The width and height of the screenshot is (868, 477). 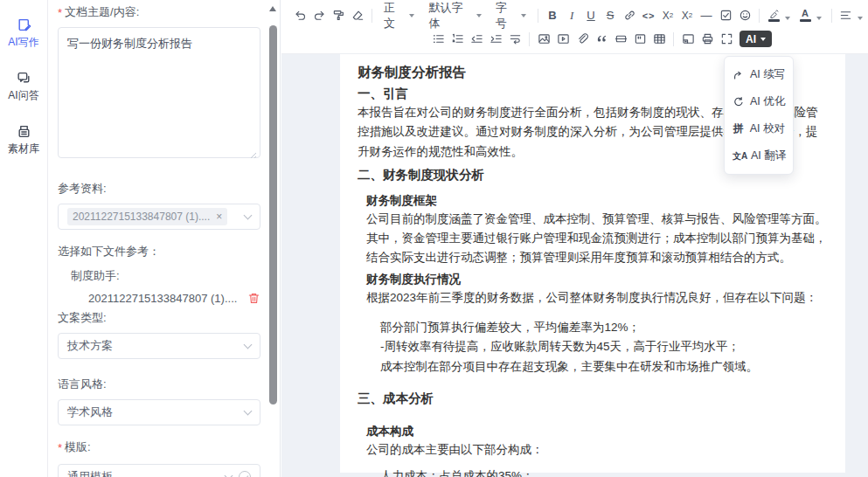 What do you see at coordinates (591, 16) in the screenshot?
I see `underline-icon: U` at bounding box center [591, 16].